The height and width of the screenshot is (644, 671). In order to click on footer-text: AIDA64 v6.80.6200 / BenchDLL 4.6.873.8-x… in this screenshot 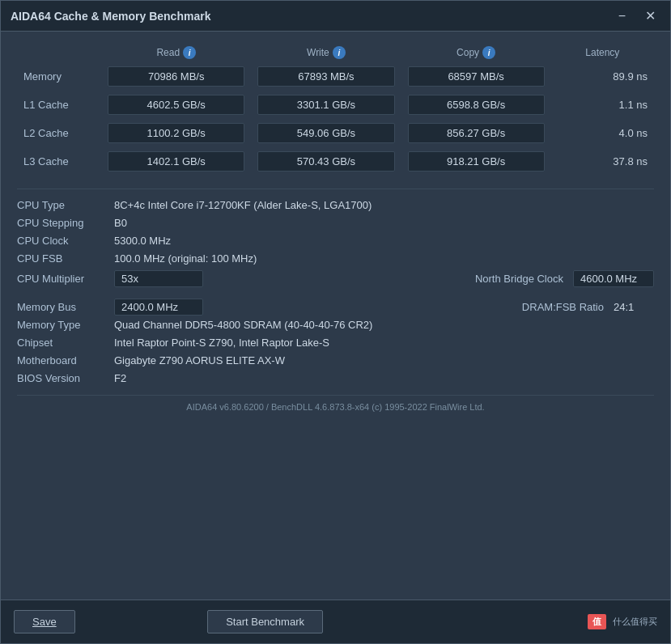, I will do `click(335, 405)`.